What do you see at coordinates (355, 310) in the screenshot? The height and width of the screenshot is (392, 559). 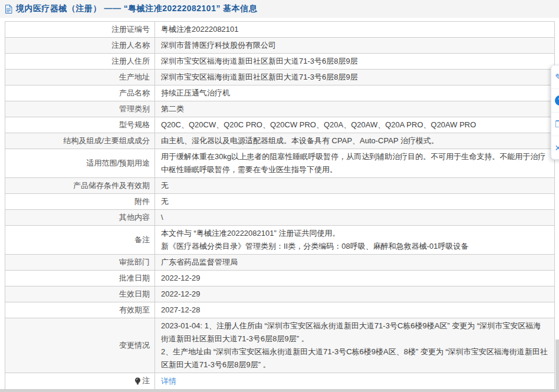 I see `row-value: 2027-12-28` at bounding box center [355, 310].